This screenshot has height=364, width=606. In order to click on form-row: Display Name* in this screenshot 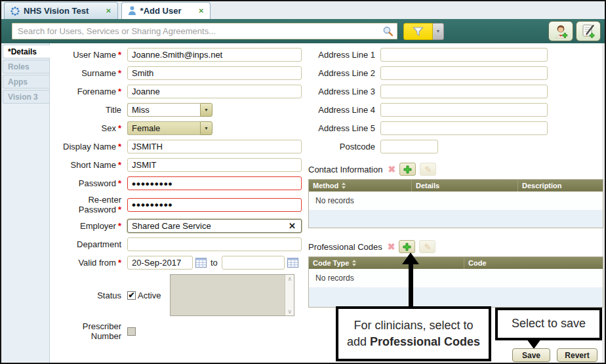, I will do `click(180, 147)`.